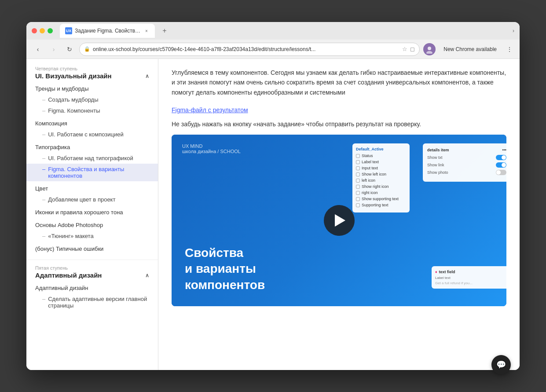  I want to click on tab-favicon: UX, so click(69, 31).